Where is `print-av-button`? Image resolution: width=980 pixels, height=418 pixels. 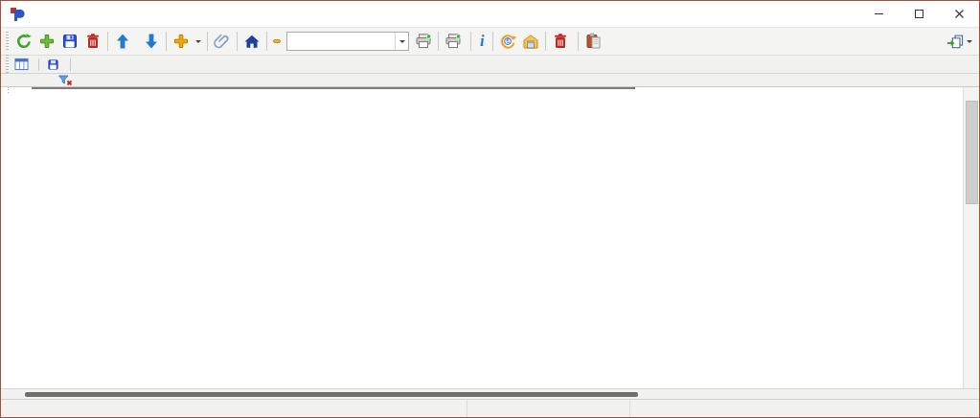
print-av-button is located at coordinates (454, 41).